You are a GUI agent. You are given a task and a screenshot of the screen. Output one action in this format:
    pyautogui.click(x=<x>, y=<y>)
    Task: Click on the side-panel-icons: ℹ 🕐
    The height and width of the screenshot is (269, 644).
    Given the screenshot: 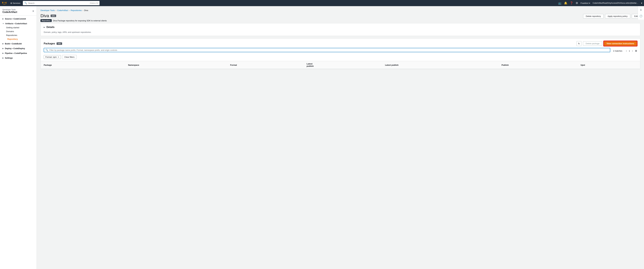 What is the action you would take?
    pyautogui.click(x=641, y=13)
    